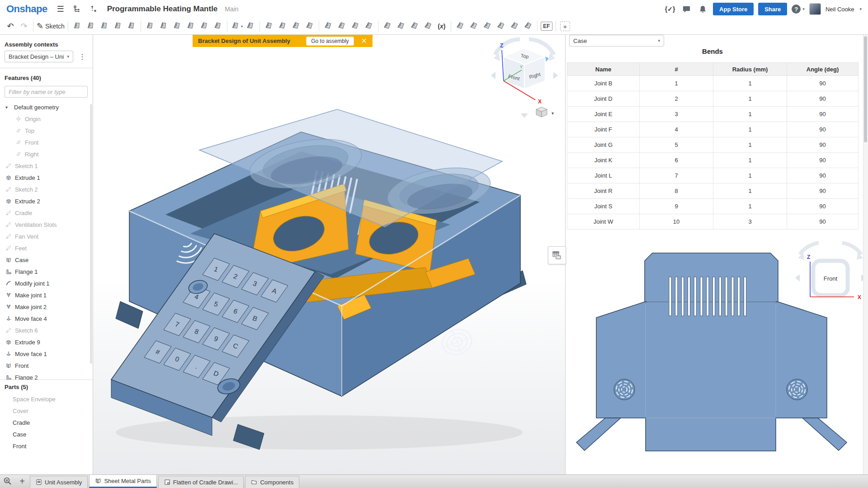  What do you see at coordinates (46, 131) in the screenshot?
I see `feature-item-top: Top` at bounding box center [46, 131].